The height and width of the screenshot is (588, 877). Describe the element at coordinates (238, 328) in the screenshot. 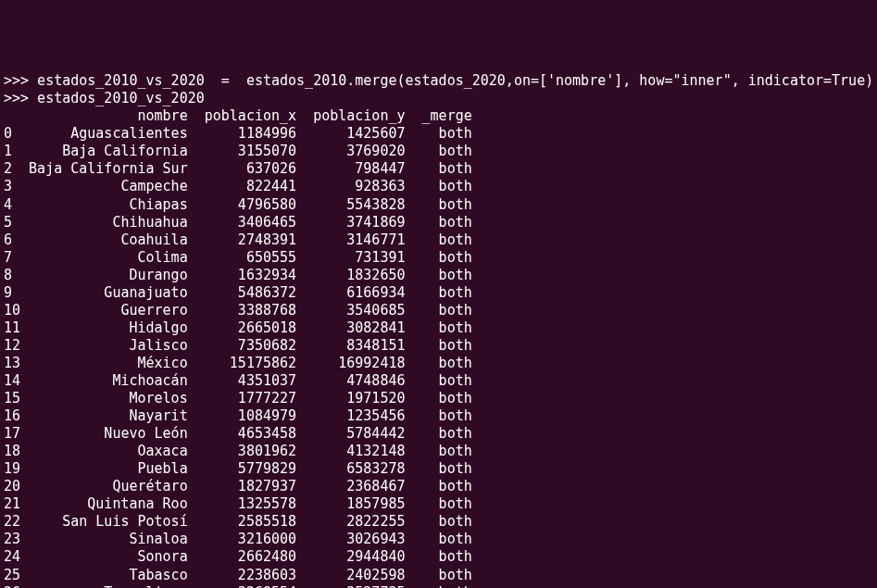

I see `table-row: 11 Hidalgo 2665018 3082841 both` at that location.